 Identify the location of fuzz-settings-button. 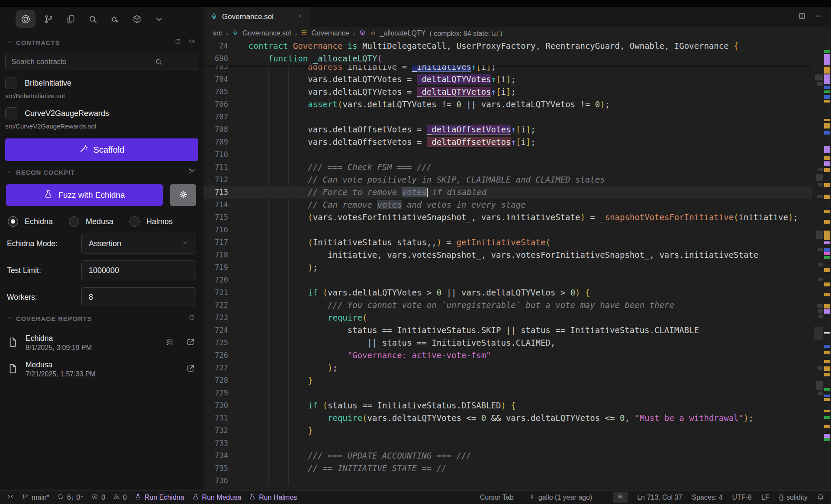
(183, 195).